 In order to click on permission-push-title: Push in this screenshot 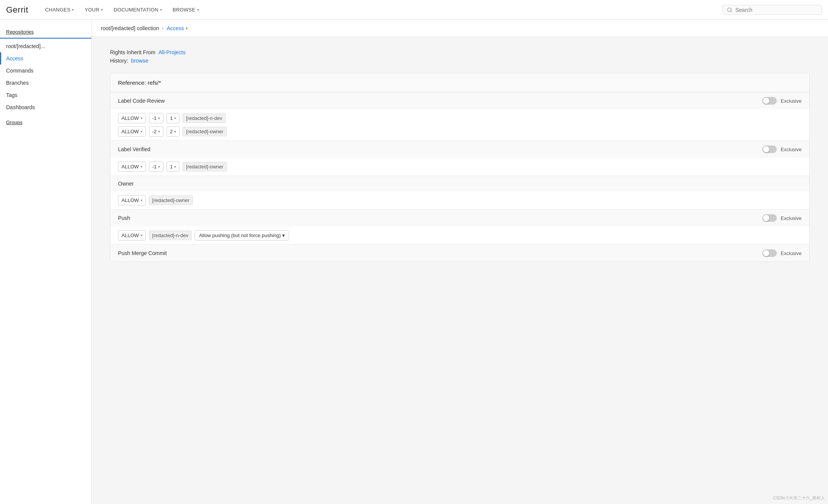, I will do `click(124, 218)`.